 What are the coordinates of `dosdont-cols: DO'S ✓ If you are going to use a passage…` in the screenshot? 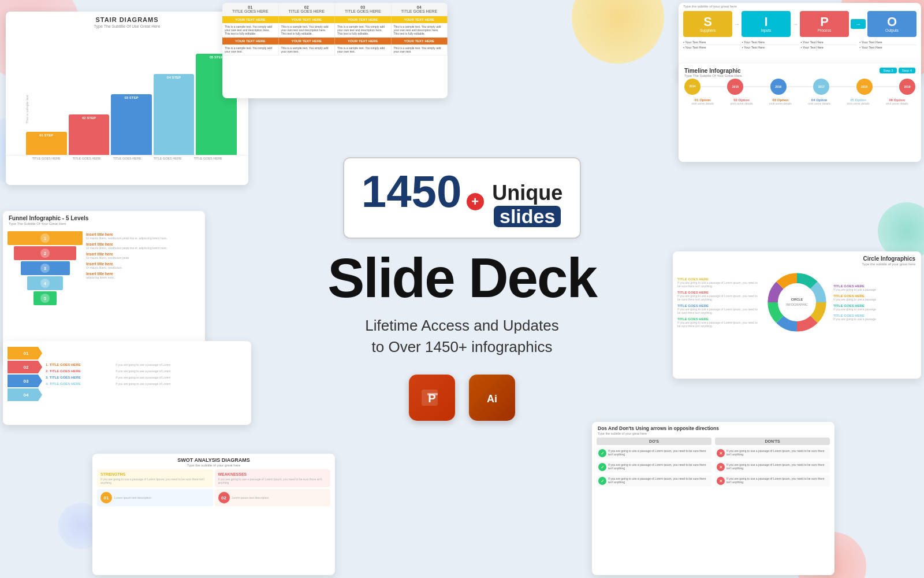 It's located at (713, 465).